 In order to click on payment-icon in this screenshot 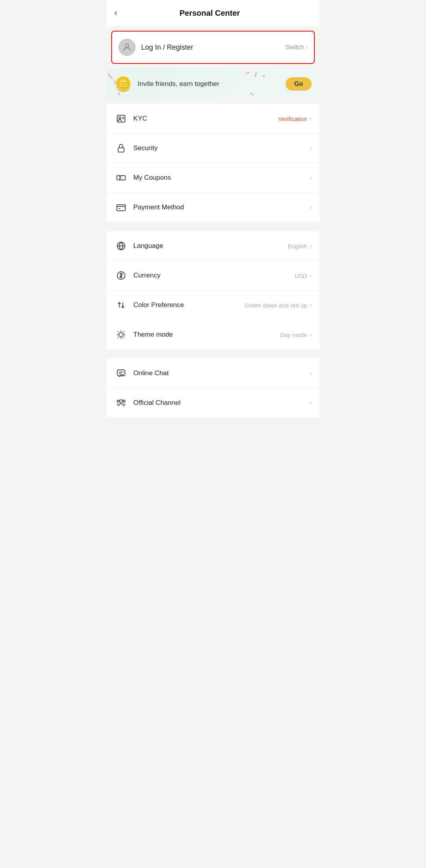, I will do `click(121, 207)`.